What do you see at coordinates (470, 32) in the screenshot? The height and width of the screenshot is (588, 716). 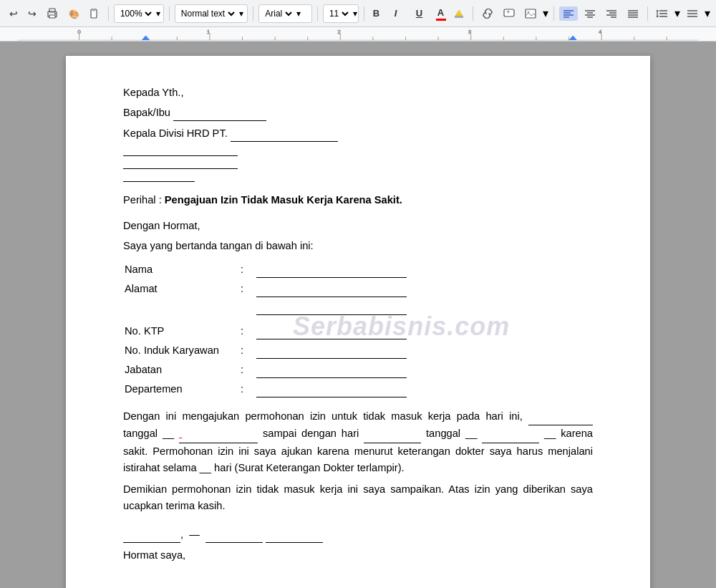 I see `svg-text: 3` at bounding box center [470, 32].